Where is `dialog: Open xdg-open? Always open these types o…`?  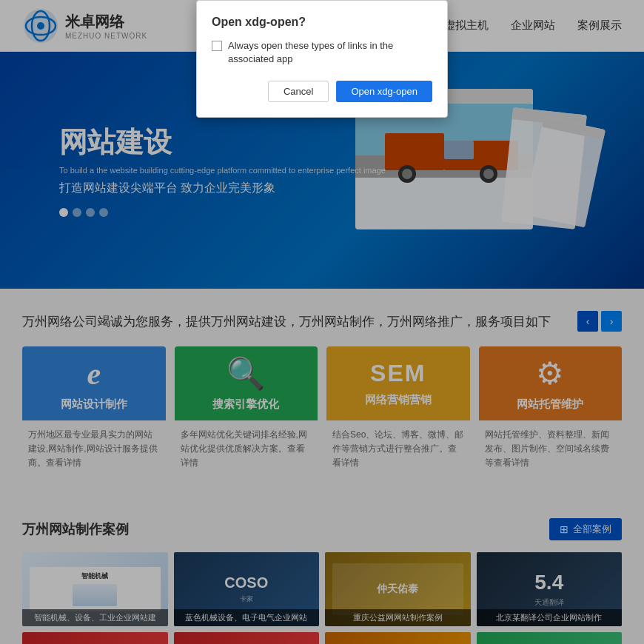
dialog: Open xdg-open? Always open these types o… is located at coordinates (322, 59).